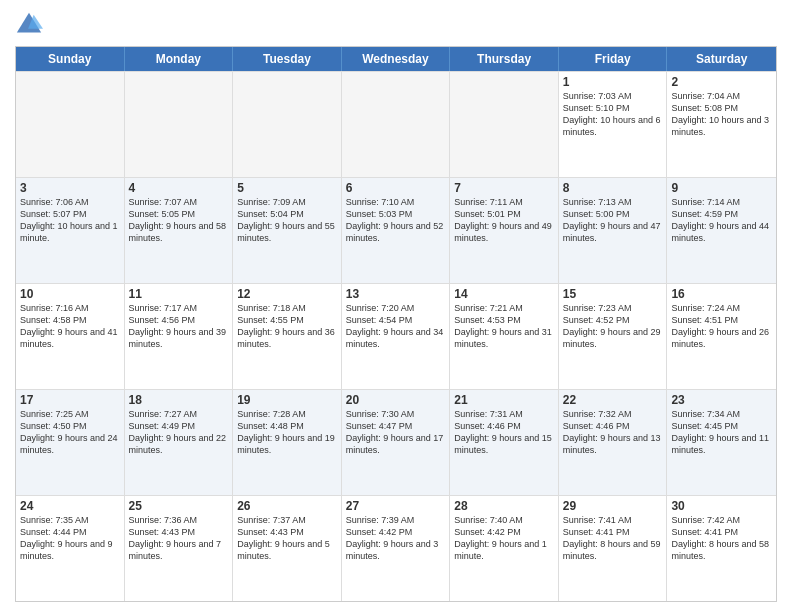 This screenshot has width=792, height=612. What do you see at coordinates (504, 548) in the screenshot?
I see `calendar-cell: 28Sunrise: 7:40 AM Sunset: 4:42 PM Dayli…` at bounding box center [504, 548].